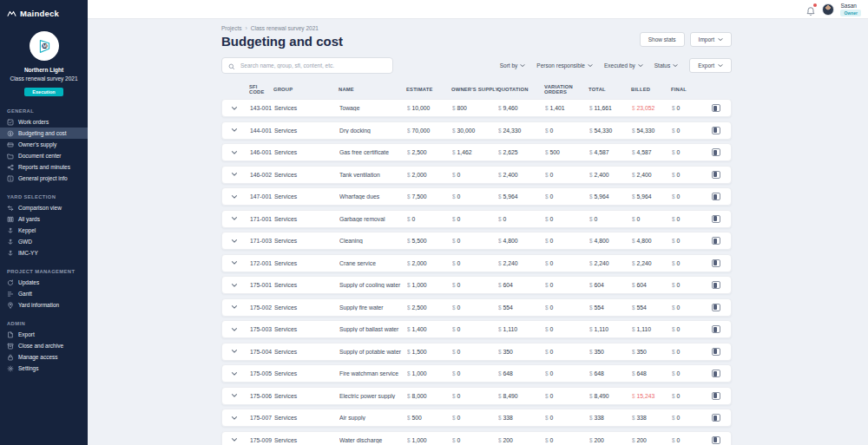 Image resolution: width=868 pixels, height=445 pixels. What do you see at coordinates (29, 369) in the screenshot?
I see `sidebar-item-label: Settings` at bounding box center [29, 369].